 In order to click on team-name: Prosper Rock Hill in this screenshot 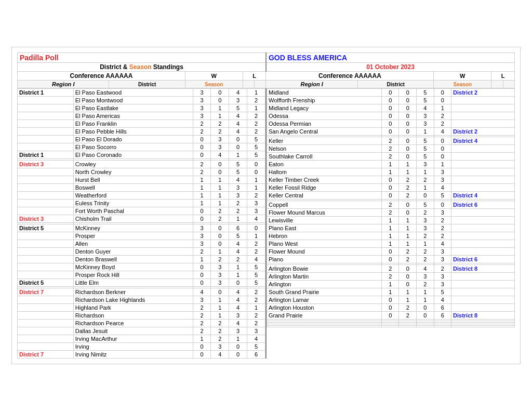, I will do `click(133, 275)`.